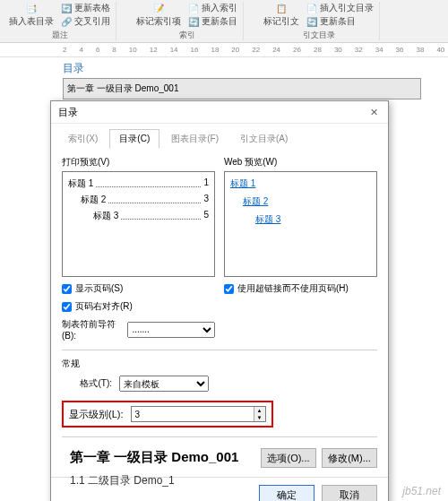 The height and width of the screenshot is (501, 448). Describe the element at coordinates (91, 330) in the screenshot. I see `tab-leader-label: 制表符前导符(B):` at that location.